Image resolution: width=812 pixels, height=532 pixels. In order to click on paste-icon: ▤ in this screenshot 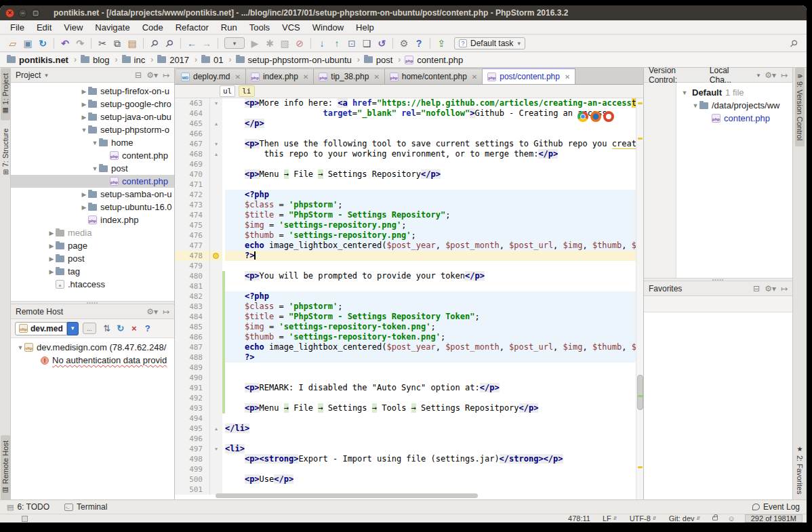, I will do `click(132, 43)`.